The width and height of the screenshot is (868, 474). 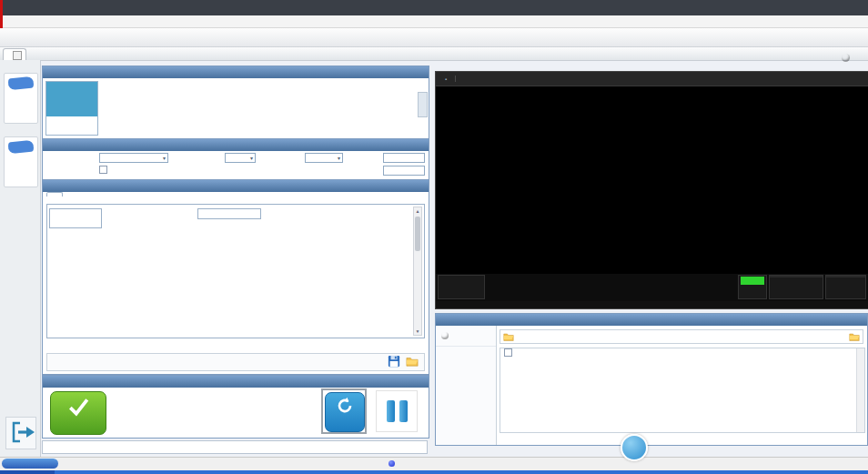 I want to click on pass-status-button, so click(x=78, y=413).